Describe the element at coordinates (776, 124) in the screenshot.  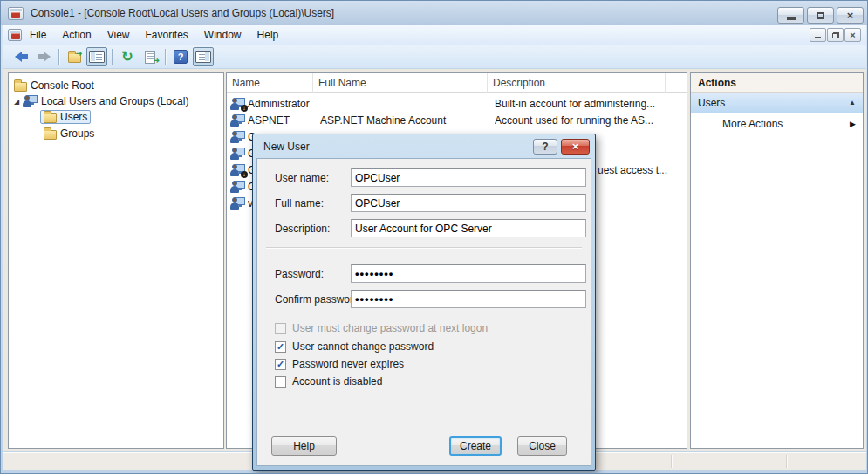
I see `more-actions-item: More Actions ▶` at that location.